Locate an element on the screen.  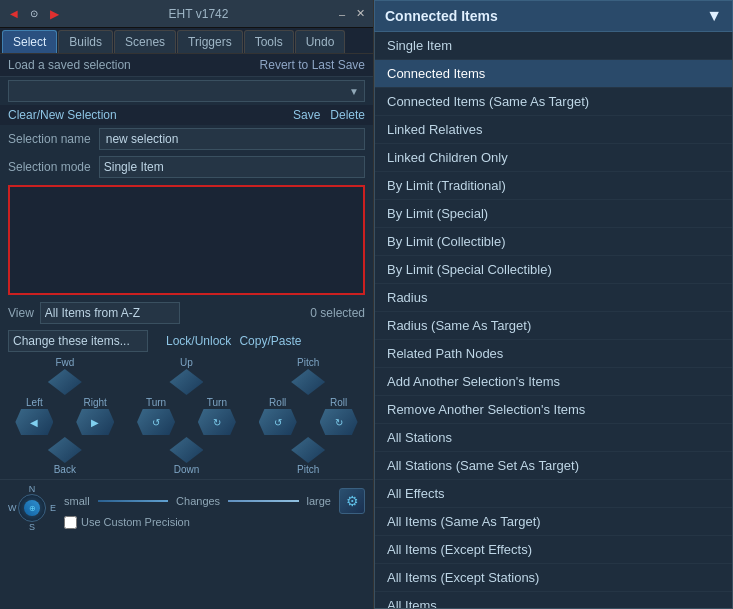
tab-tools: Tools is located at coordinates (269, 42).